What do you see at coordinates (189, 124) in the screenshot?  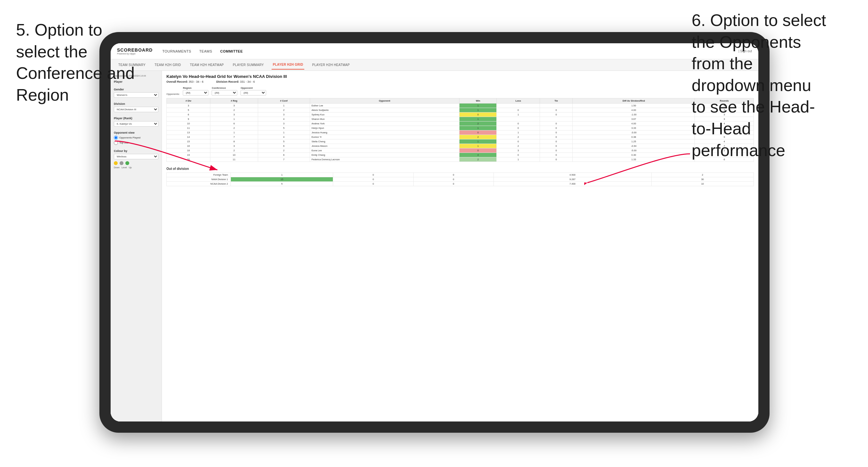 I see `cell-div: 10` at bounding box center [189, 124].